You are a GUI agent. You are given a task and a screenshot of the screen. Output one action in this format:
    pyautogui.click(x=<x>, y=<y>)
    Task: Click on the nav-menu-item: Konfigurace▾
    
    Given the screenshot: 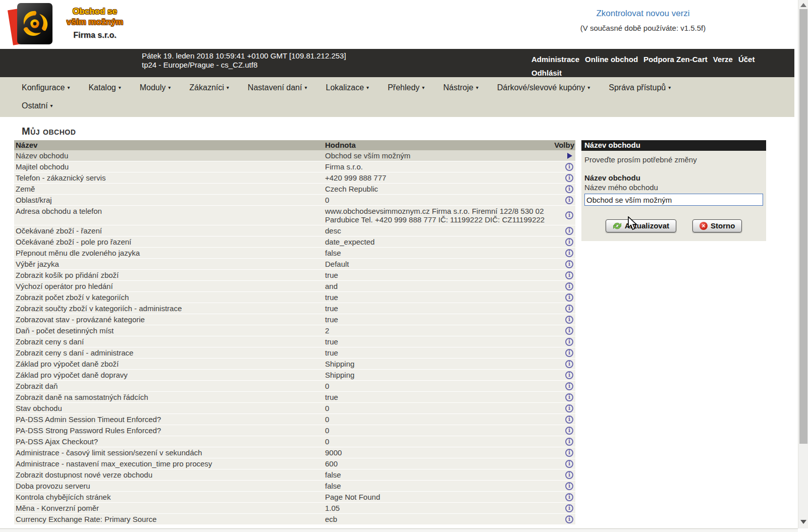 What is the action you would take?
    pyautogui.click(x=45, y=88)
    